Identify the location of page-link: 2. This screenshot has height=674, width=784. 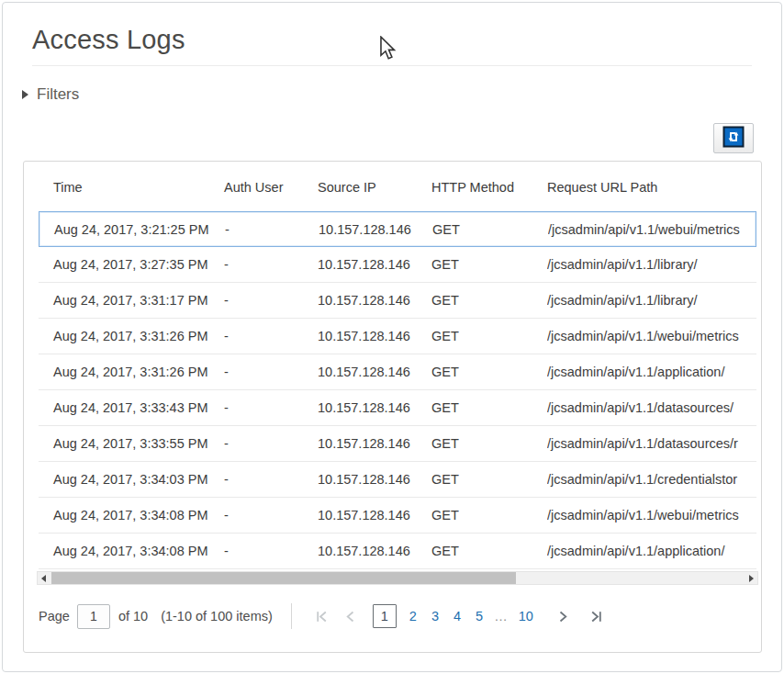
(413, 616).